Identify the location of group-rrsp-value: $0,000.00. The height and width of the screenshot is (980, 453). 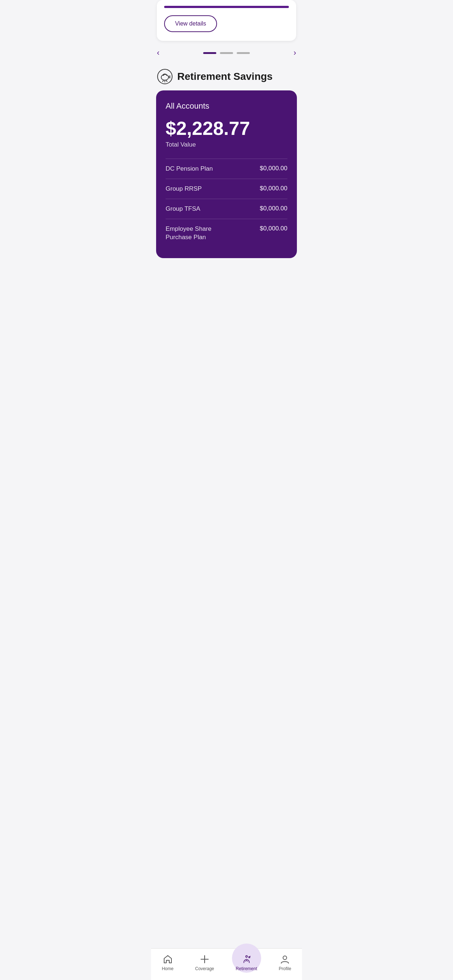
(273, 189).